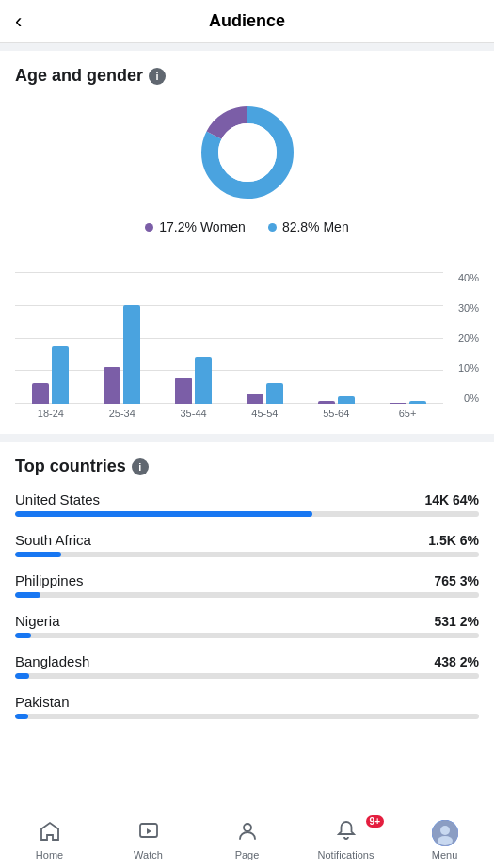  What do you see at coordinates (247, 840) in the screenshot?
I see `bottom-nav: Home Watch Page 9+ Notifications` at bounding box center [247, 840].